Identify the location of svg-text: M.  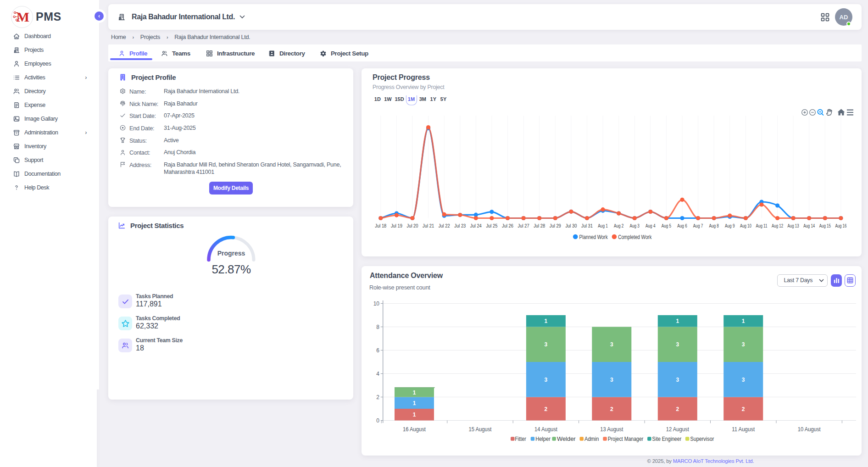
(23, 17).